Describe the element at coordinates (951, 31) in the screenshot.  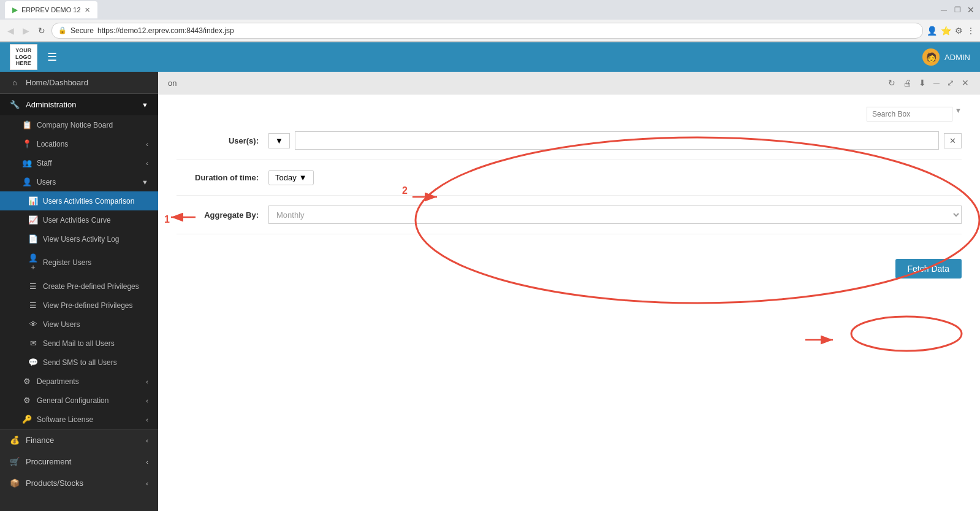
I see `browser-nav-actions: 👤 ⭐ ⚙ ⋮` at that location.